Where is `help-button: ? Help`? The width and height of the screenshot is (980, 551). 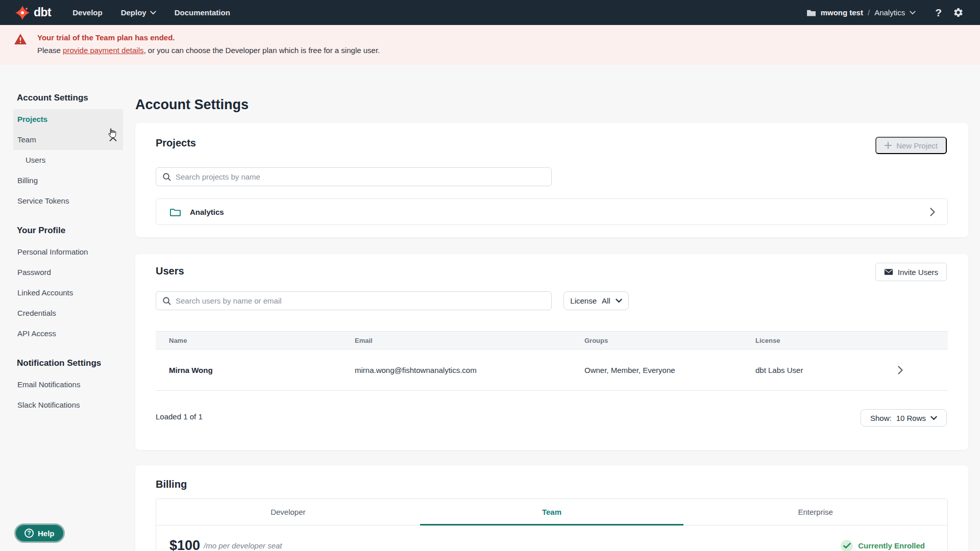
help-button: ? Help is located at coordinates (40, 533).